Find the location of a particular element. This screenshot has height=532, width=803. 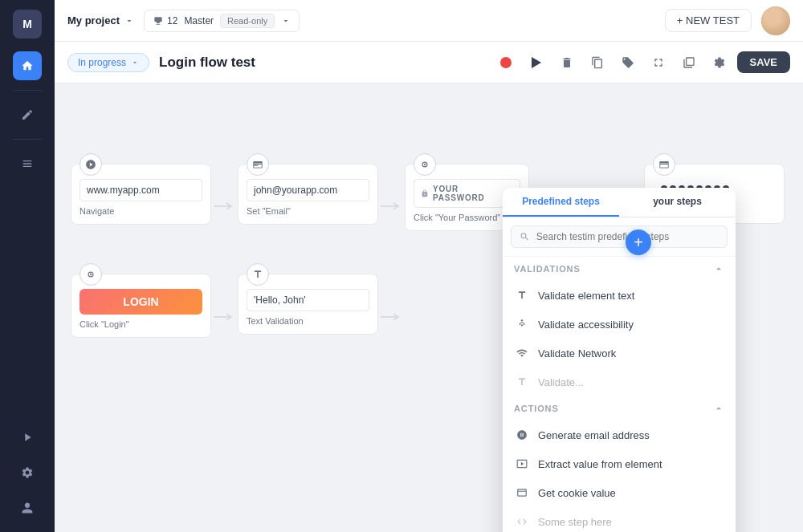

sidebar-item-edit is located at coordinates (27, 115).